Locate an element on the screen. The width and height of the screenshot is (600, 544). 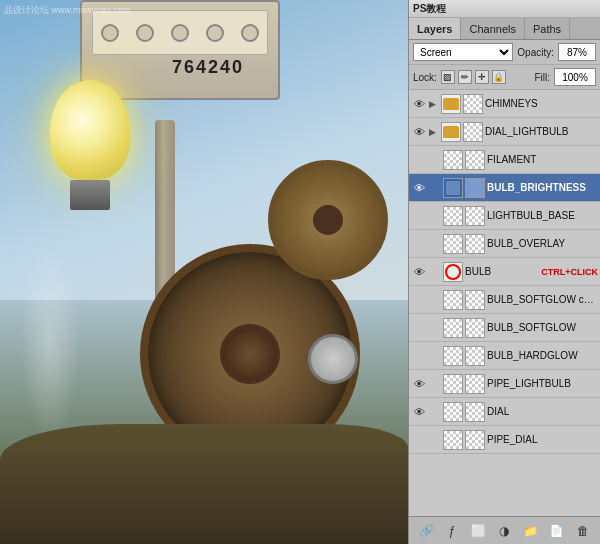
layer-thumb-pipe-lightbulb is located at coordinates (453, 384).